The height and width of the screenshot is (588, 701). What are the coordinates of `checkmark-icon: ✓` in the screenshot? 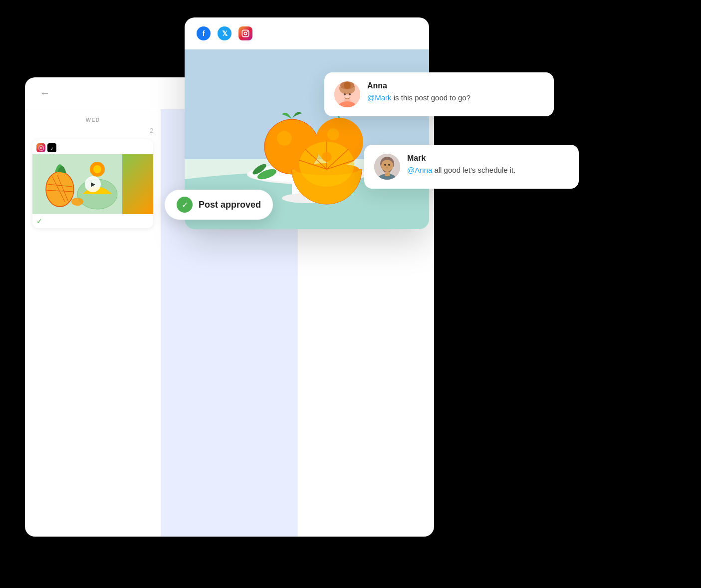 It's located at (185, 205).